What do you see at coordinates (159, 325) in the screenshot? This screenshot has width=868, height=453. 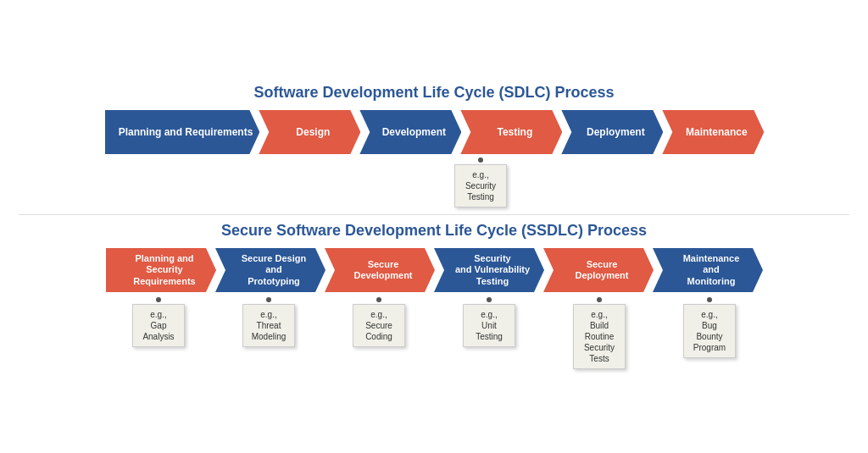 I see `bottom-note-0: e.g., Gap Analysis` at bounding box center [159, 325].